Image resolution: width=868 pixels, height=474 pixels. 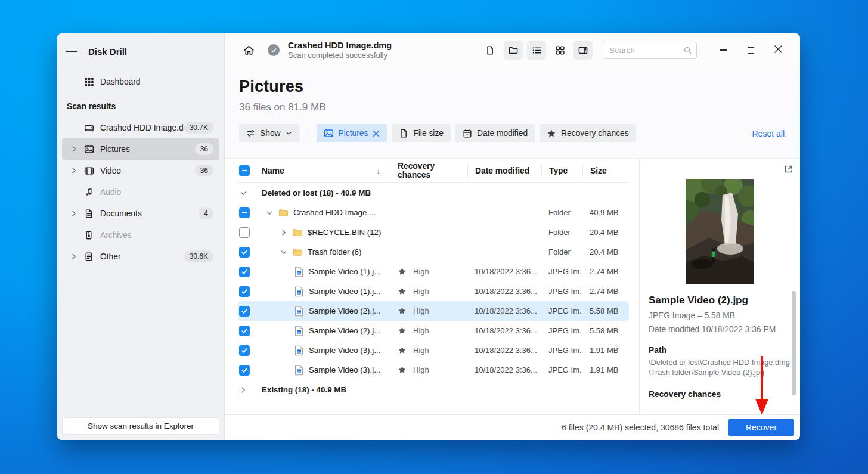 What do you see at coordinates (433, 252) in the screenshot?
I see `table-row: Trash folder (6)Folder20.4 MB` at bounding box center [433, 252].